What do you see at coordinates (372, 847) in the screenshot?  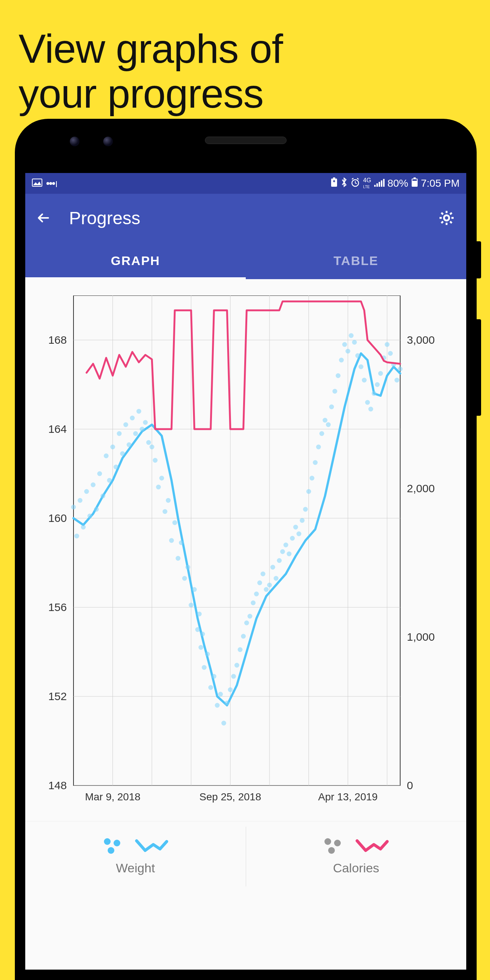 I see `line-icon` at bounding box center [372, 847].